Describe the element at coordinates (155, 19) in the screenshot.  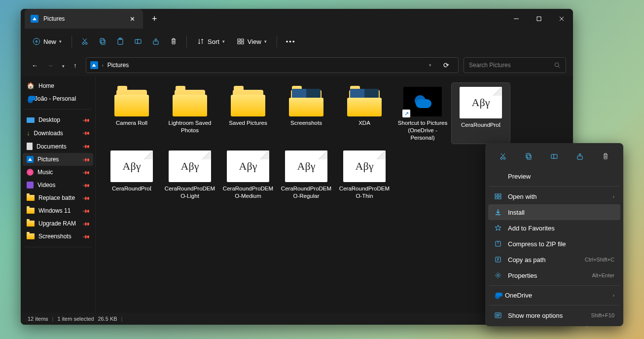
I see `new-tab-button: +` at that location.